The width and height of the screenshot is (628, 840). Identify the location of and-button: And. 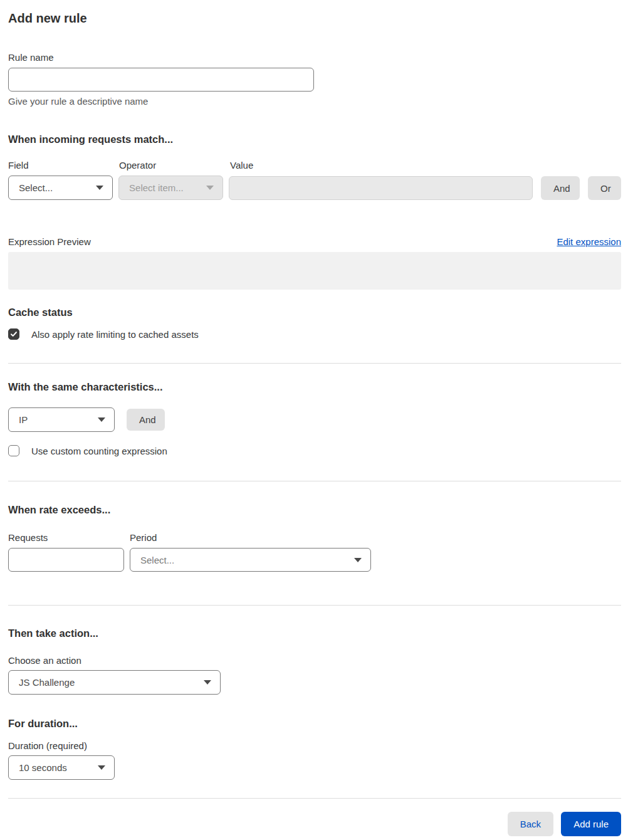
(560, 188).